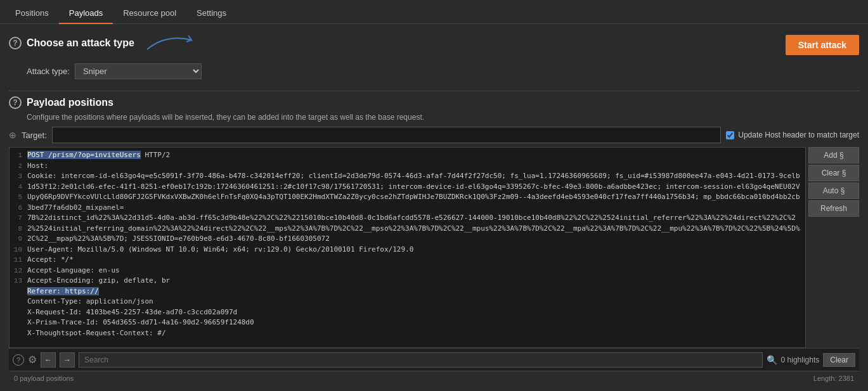  What do you see at coordinates (834, 247) in the screenshot?
I see `sidebar-buttons: Add § Clear § Auto § Refresh` at bounding box center [834, 247].